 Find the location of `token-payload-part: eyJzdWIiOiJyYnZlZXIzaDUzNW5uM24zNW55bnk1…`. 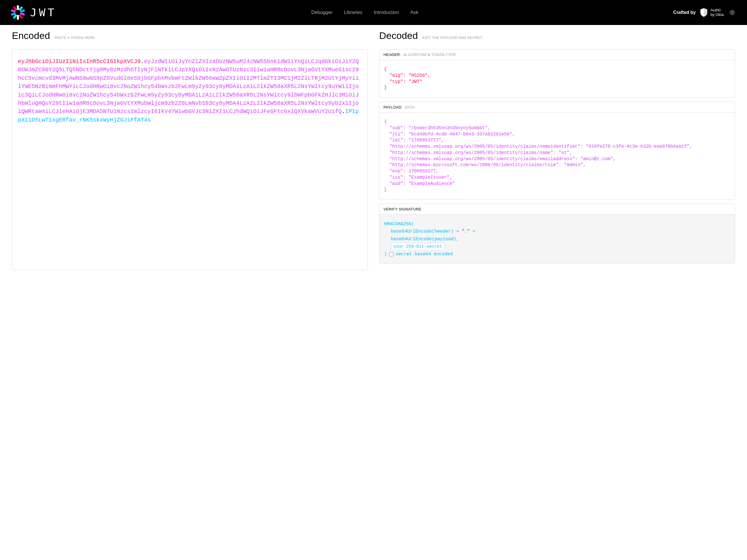

token-payload-part: eyJzdWIiOiJyYnZlZXIzaDUzNW5uM24zNW55bnk1… is located at coordinates (188, 86).